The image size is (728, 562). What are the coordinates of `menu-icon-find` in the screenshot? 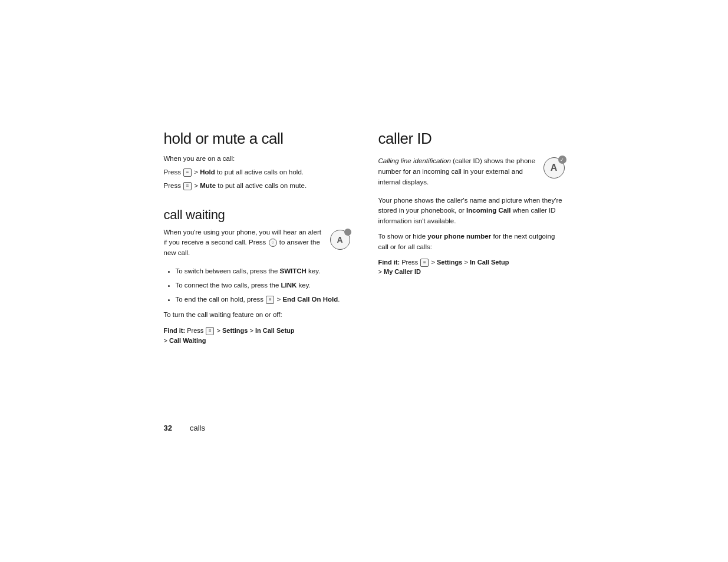 It's located at (210, 331).